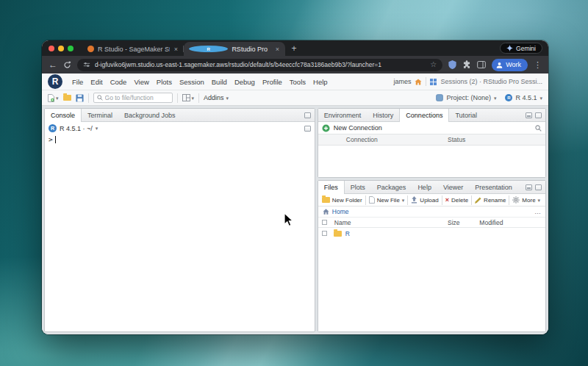  Describe the element at coordinates (63, 115) in the screenshot. I see `tab-label: Console` at that location.